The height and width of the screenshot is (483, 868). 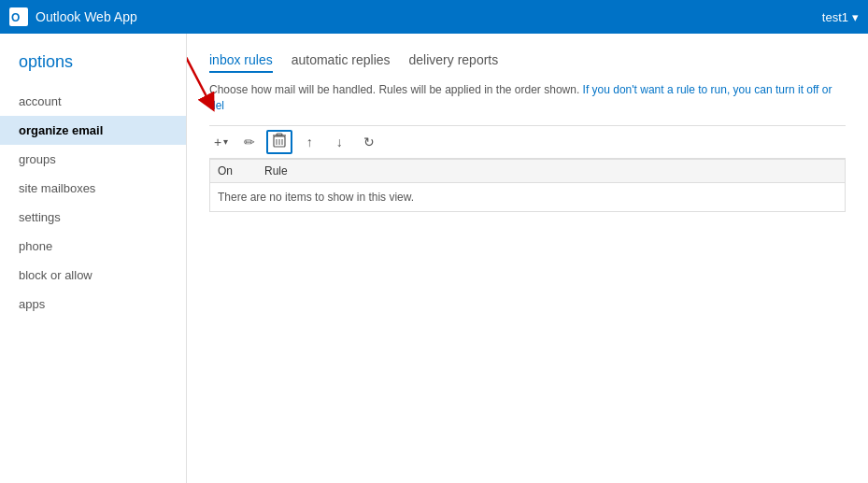 I want to click on empty-message: There are no items to show in this view., so click(x=527, y=196).